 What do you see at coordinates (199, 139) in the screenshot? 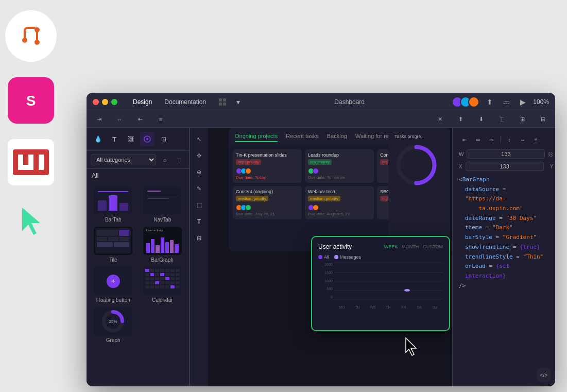
I see `select-icon: ↖` at bounding box center [199, 139].